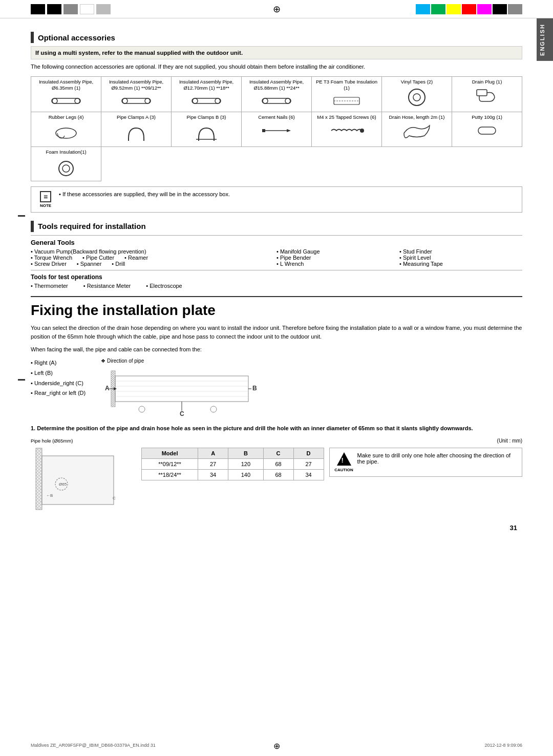 This screenshot has height=756, width=553. I want to click on model-section: (Unit : mm) Model A B C D, so click(332, 459).